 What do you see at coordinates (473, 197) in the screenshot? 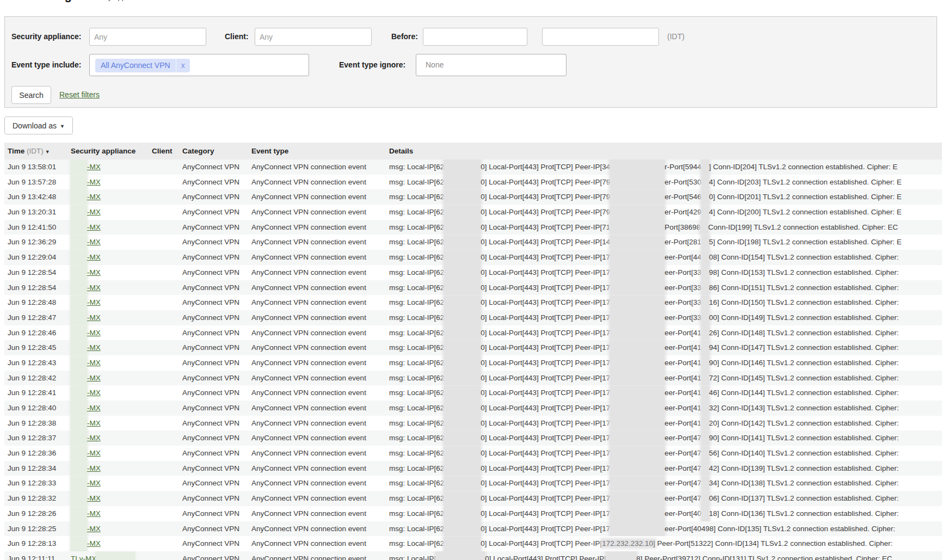
I see `event-row: Jun 9 13:42:48-MXAnyConnect VPNAnyConnec…` at bounding box center [473, 197].